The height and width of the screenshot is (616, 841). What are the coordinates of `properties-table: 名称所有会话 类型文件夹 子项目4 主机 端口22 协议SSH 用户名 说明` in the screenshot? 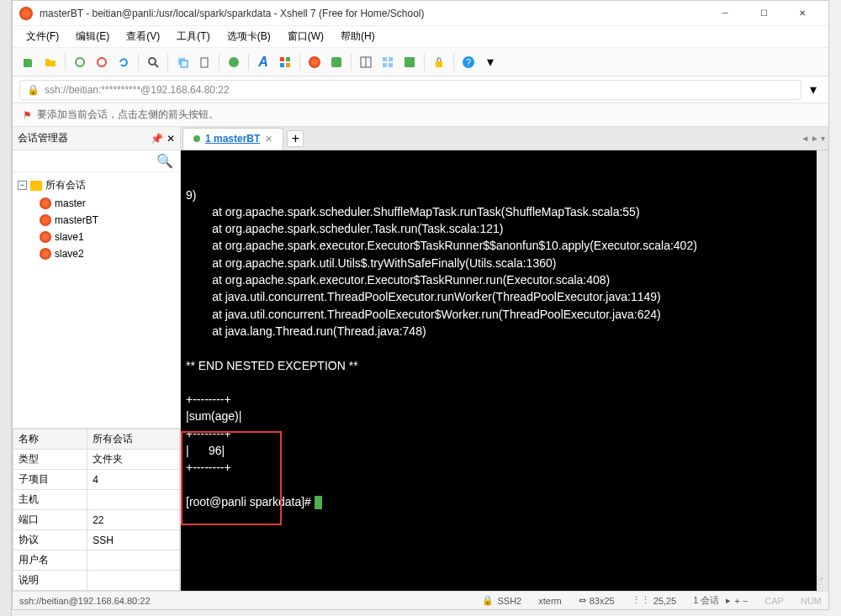 It's located at (96, 509).